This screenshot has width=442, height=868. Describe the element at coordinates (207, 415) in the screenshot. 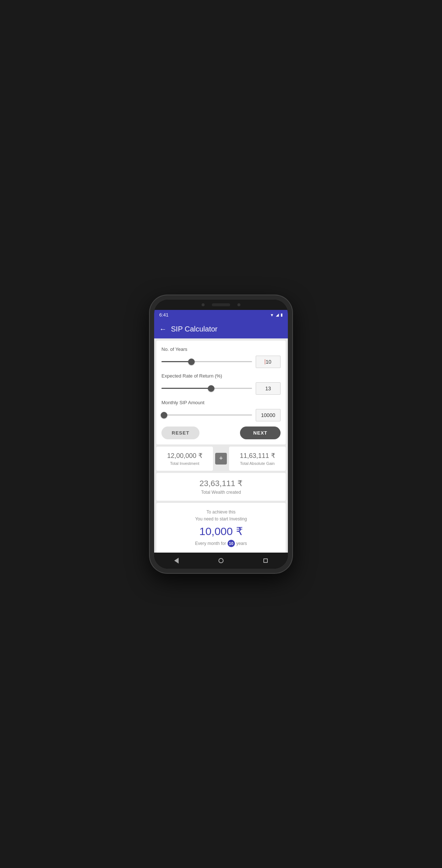

I see `sip-slider-track` at that location.